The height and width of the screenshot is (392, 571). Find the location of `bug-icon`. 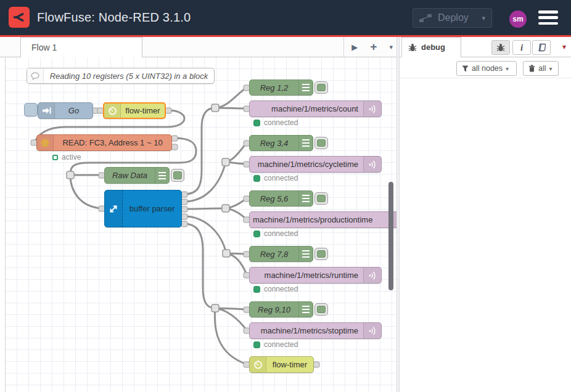

bug-icon is located at coordinates (501, 47).